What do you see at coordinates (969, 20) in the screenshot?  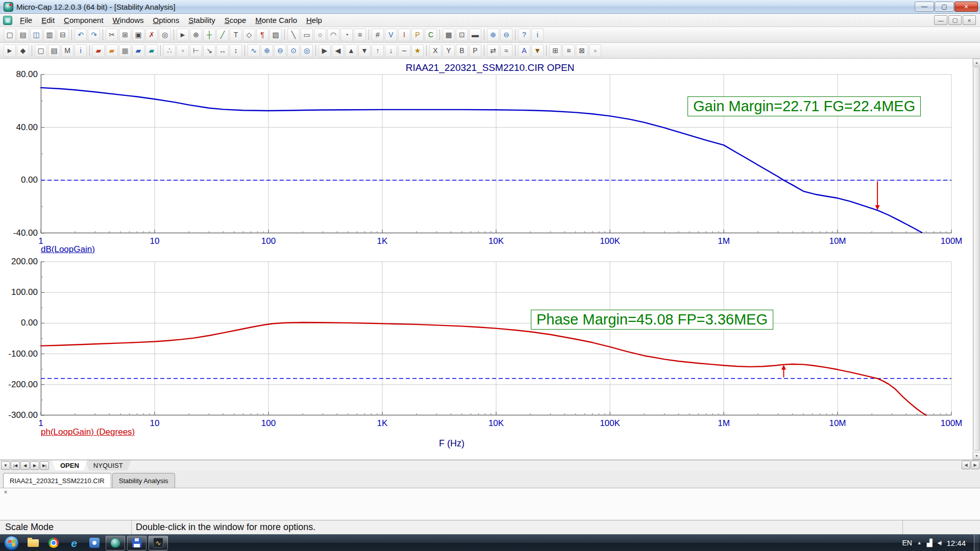 I see `mdi-close-button: ×` at bounding box center [969, 20].